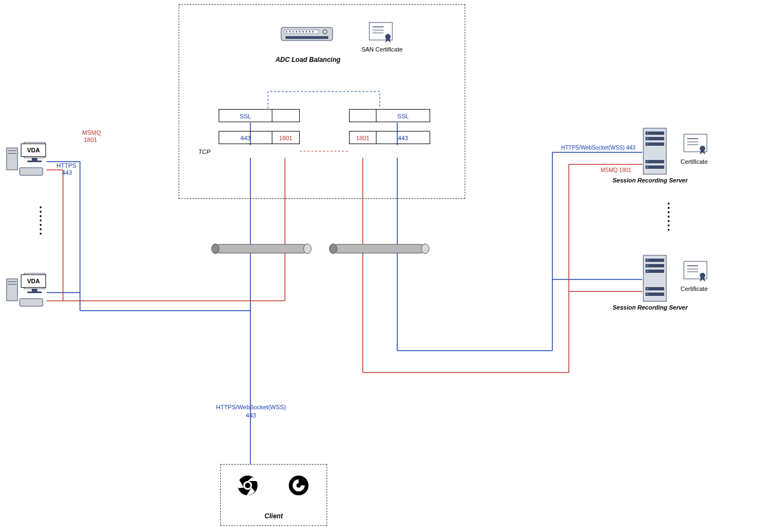  What do you see at coordinates (694, 289) in the screenshot?
I see `server2-cert-label: Certificate` at bounding box center [694, 289].